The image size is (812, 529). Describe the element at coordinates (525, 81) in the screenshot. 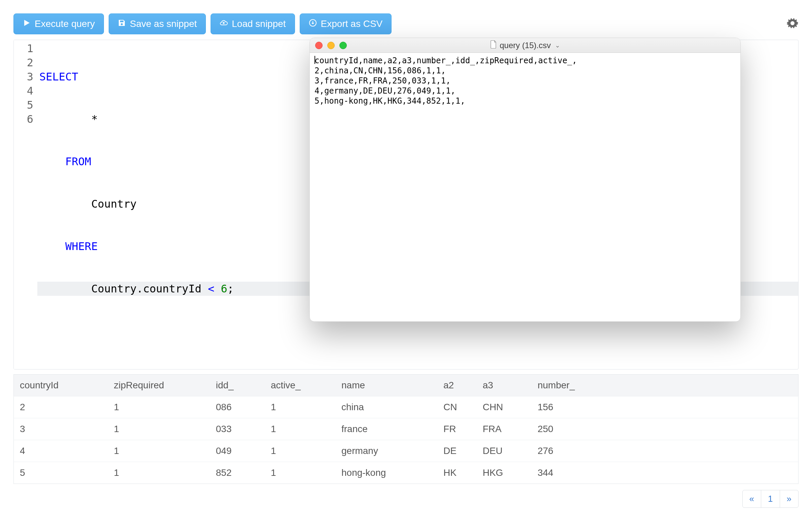

I see `csv-content: countryId,name,a2,a3,number_,idd_,zipReq…` at that location.